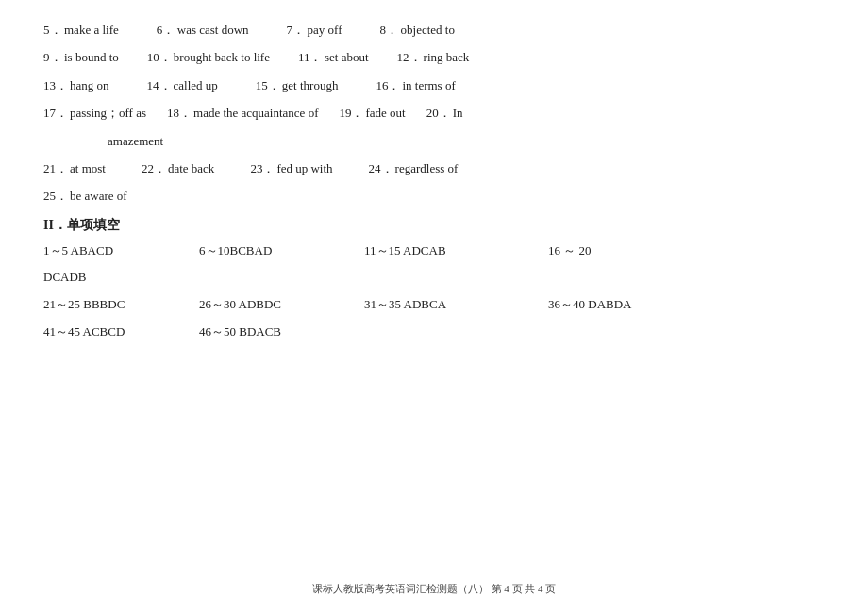  What do you see at coordinates (413, 168) in the screenshot?
I see `item-24: 24． regardless of` at bounding box center [413, 168].